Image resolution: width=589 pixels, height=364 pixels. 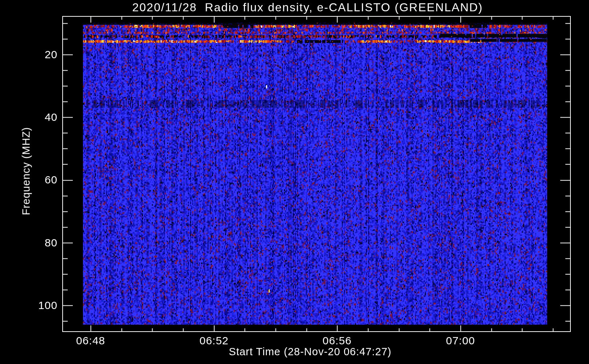 I want to click on y-tick-label-100: 100, so click(x=48, y=305).